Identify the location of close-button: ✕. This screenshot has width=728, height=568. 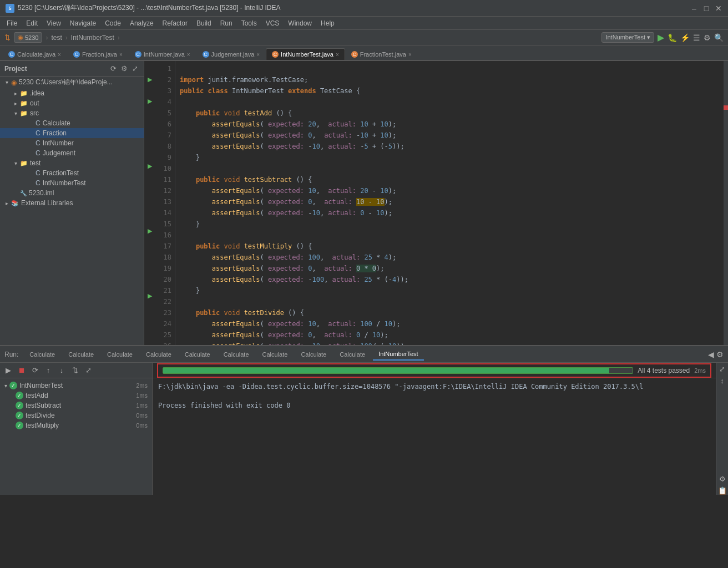
(719, 8).